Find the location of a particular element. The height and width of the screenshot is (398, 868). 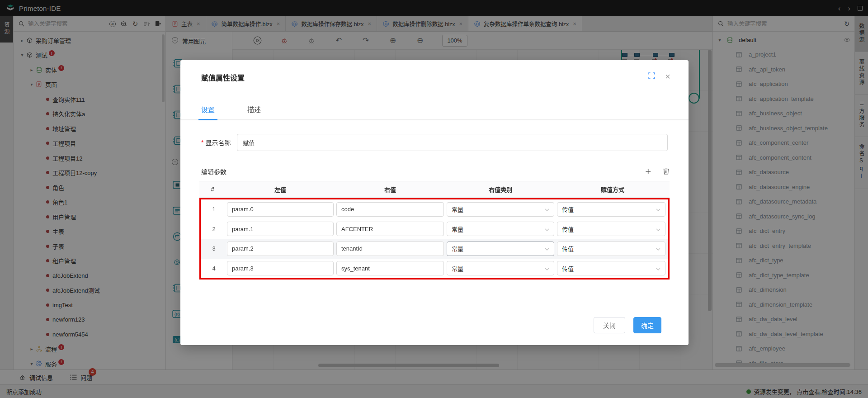

required-marker: * is located at coordinates (203, 142).